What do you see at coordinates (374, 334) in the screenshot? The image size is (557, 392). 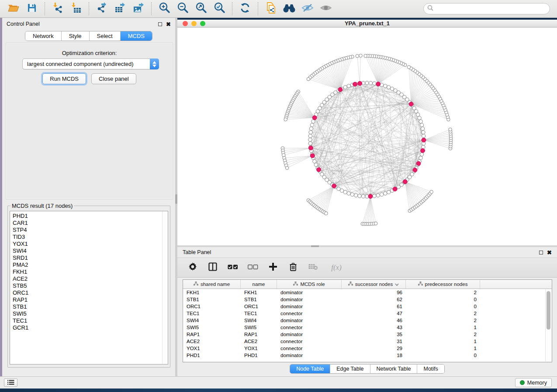 I see `table-cell: 35` at bounding box center [374, 334].